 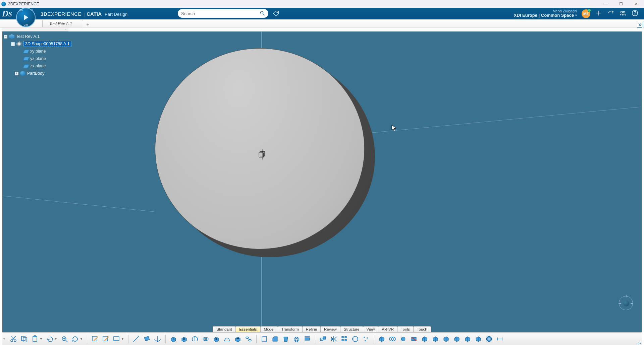 I want to click on draft-icon, so click(x=286, y=339).